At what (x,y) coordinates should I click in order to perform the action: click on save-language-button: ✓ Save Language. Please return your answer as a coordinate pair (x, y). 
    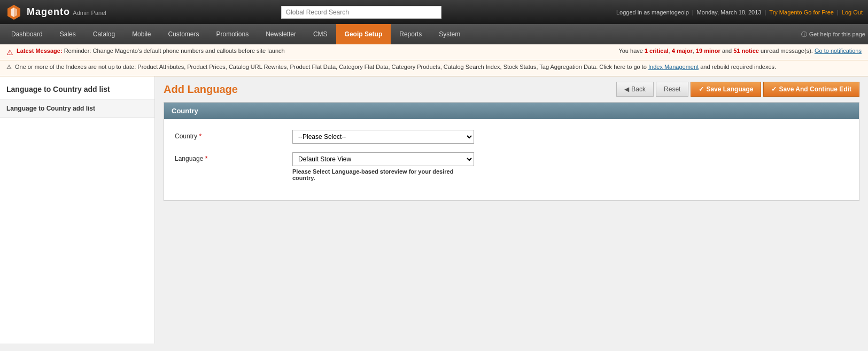
    Looking at the image, I should click on (726, 89).